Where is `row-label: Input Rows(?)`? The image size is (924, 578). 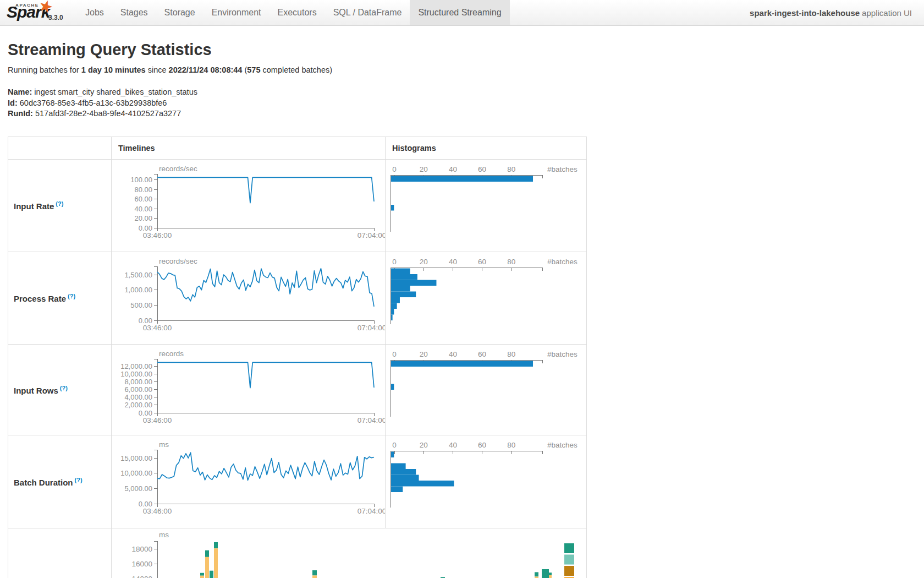
row-label: Input Rows(?) is located at coordinates (41, 390).